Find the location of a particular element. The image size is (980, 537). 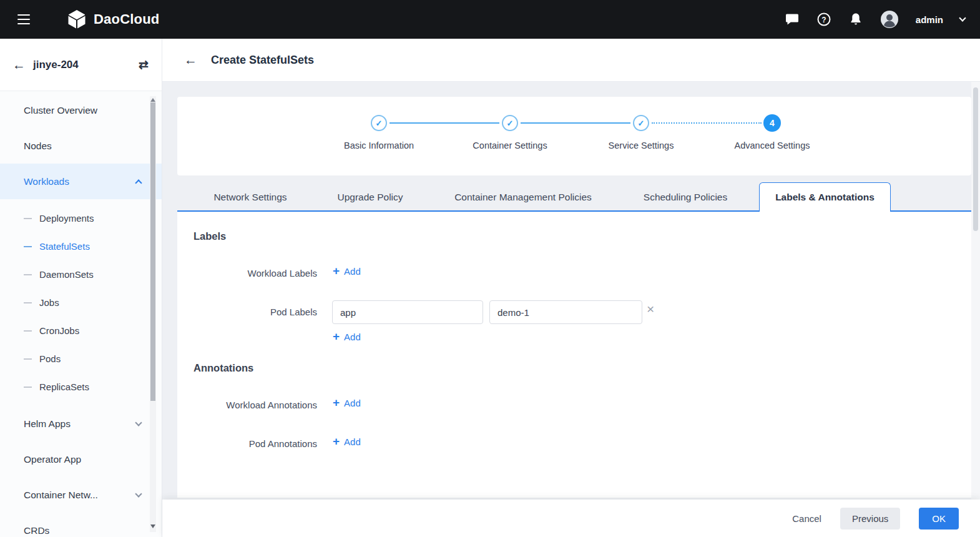

step-service-settings: ✓ is located at coordinates (641, 123).